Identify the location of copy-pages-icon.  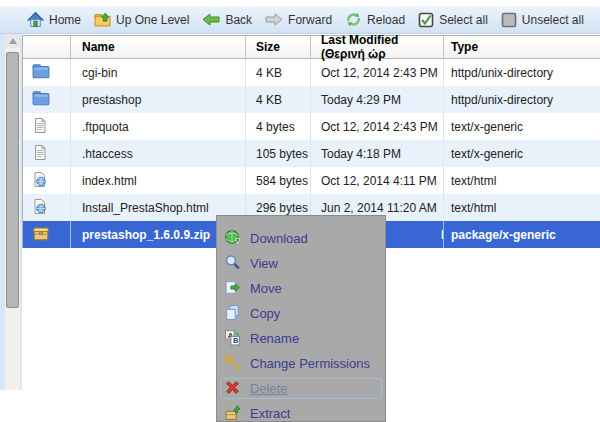
(232, 314).